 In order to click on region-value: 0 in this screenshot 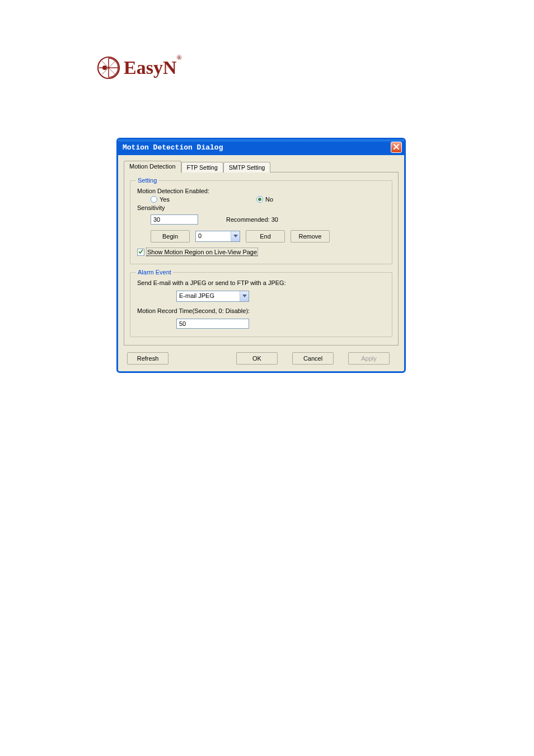, I will do `click(213, 236)`.